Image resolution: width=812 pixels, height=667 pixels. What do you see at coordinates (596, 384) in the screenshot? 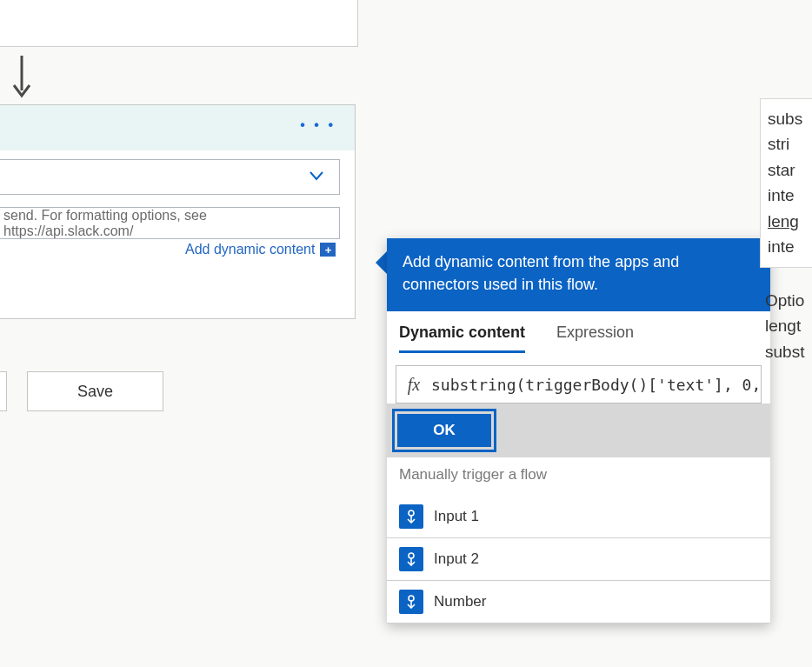
I see `expression-text: substring(triggerBody()['text'], 0, 5)` at bounding box center [596, 384].